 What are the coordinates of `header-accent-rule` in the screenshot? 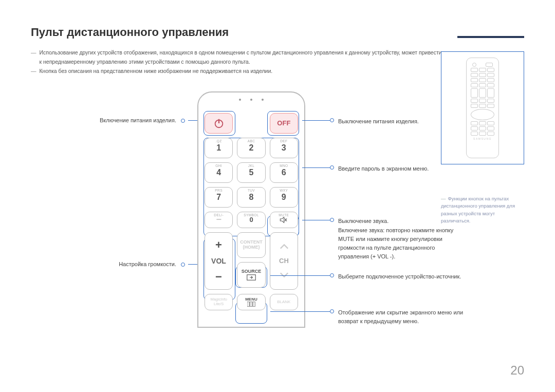 It's located at (491, 37).